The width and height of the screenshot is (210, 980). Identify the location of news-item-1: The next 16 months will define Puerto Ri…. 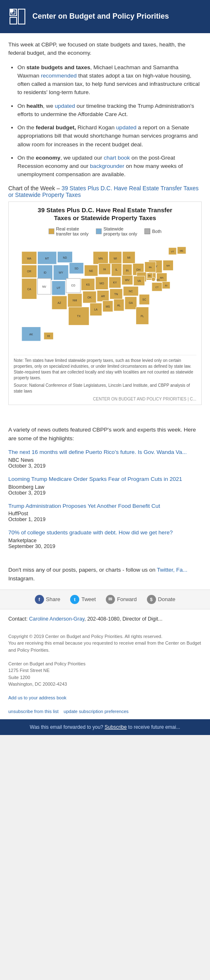
(105, 458).